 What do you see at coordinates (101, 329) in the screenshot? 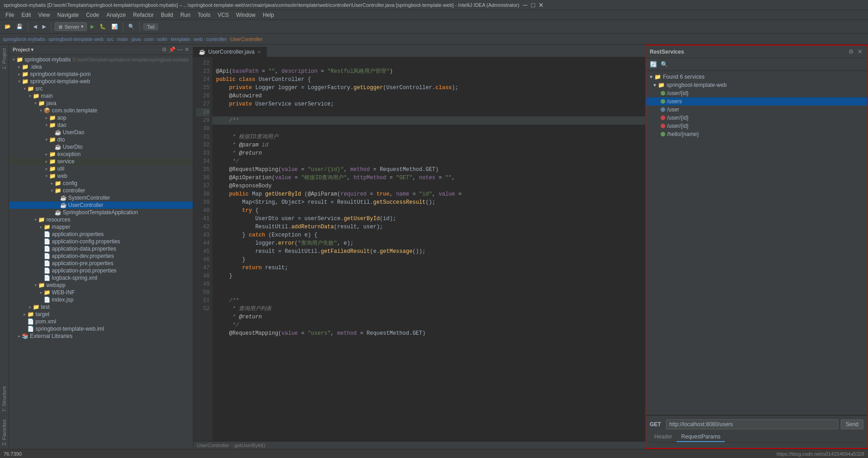
I see `tree-item-webiml: 📄 springboot-template-web.iml` at bounding box center [101, 329].